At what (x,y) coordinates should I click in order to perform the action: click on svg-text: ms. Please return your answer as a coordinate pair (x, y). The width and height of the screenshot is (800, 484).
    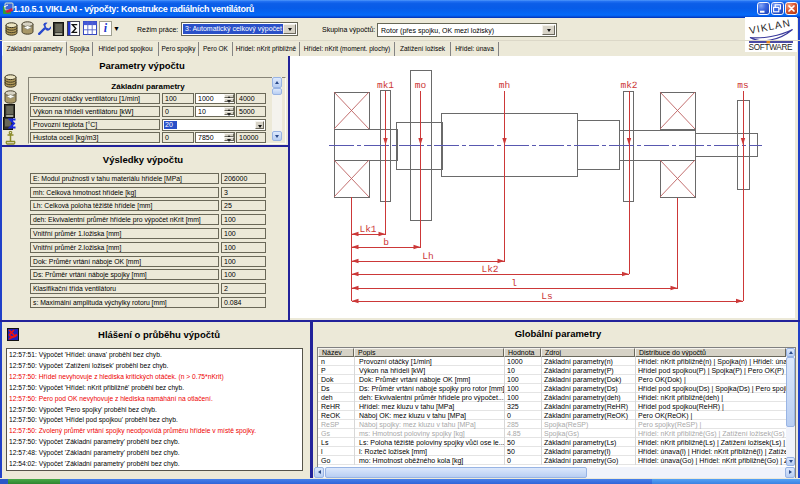
    Looking at the image, I should click on (742, 86).